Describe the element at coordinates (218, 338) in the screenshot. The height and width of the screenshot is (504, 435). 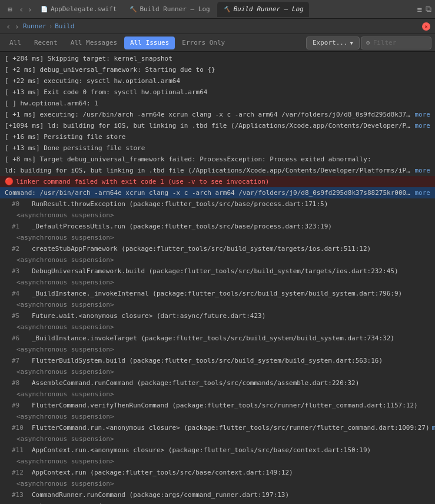
I see `log-line: #6_BuildInstance.invokeTarget (package:f…` at that location.